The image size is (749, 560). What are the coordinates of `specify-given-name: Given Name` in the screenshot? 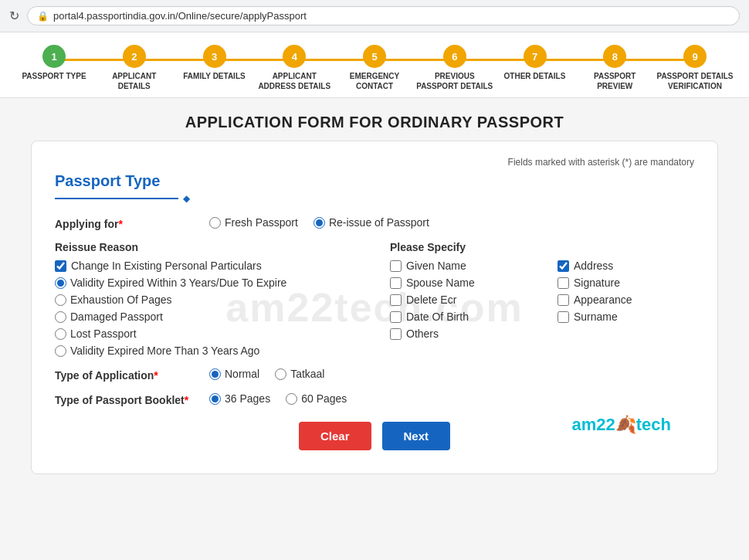 It's located at (459, 266).